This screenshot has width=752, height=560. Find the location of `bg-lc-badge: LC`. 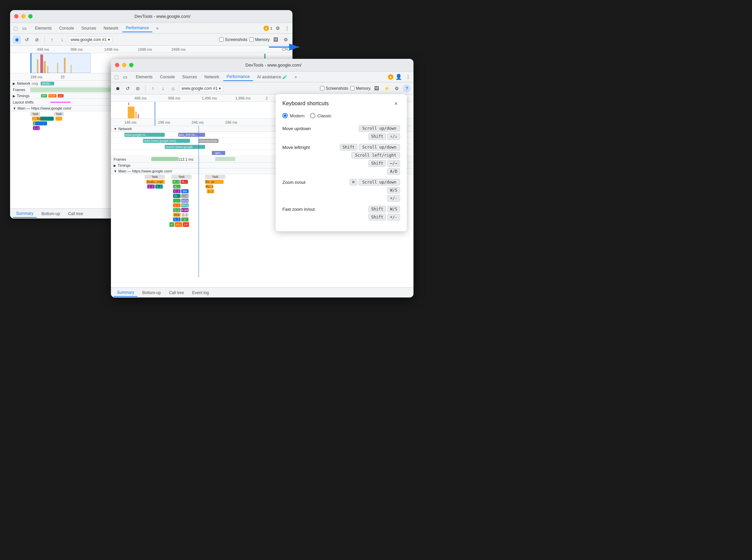

bg-lc-badge: LC is located at coordinates (61, 96).